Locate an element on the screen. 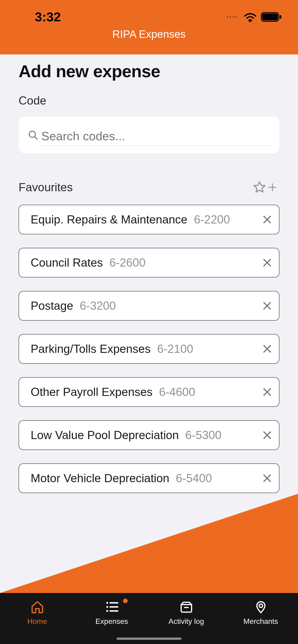 Image resolution: width=298 pixels, height=644 pixels. status-time: 3:32 is located at coordinates (48, 17).